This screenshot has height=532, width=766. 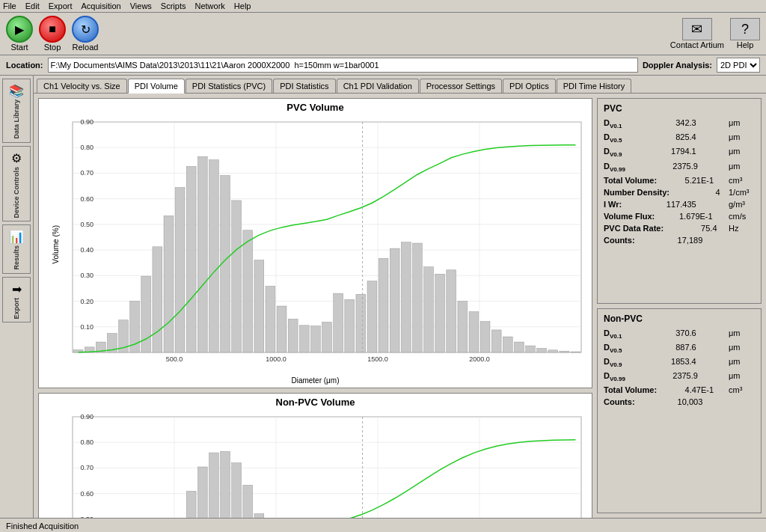 I want to click on toolbar: ▶ Start ■ Stop ↻ Reload ✉ Contact Artium…, so click(x=383, y=34).